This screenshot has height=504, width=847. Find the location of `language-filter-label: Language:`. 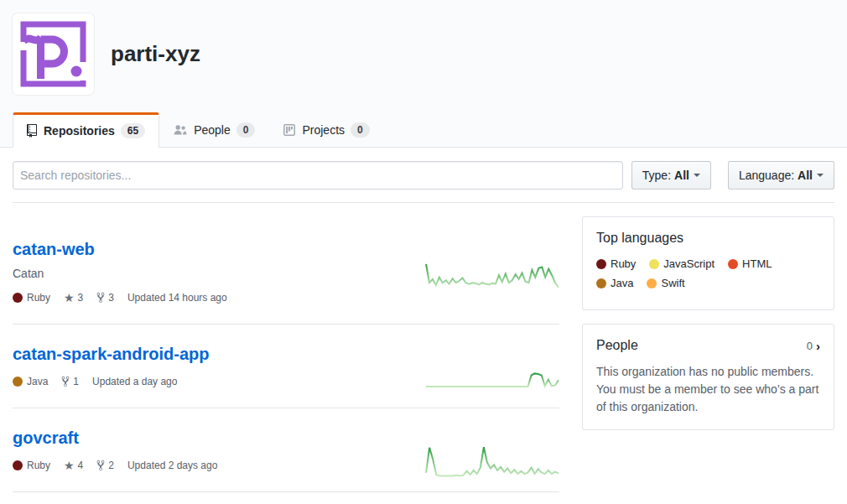

language-filter-label: Language: is located at coordinates (766, 175).